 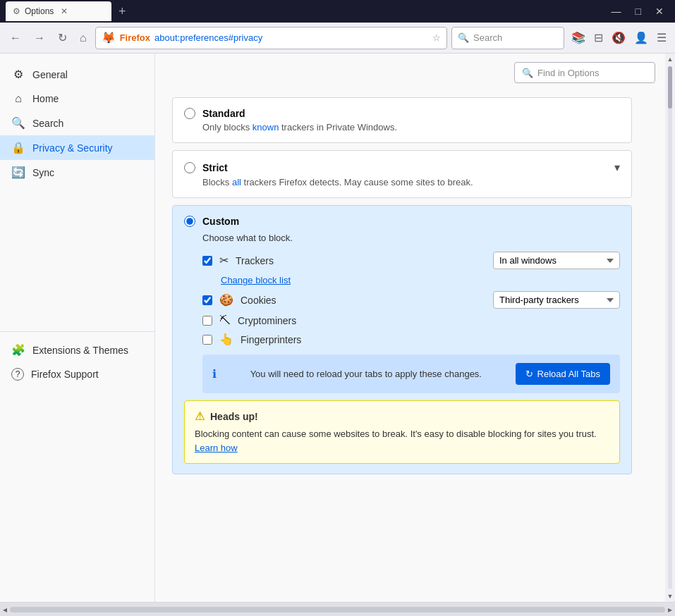 I want to click on strict-title: Strict, so click(x=215, y=168).